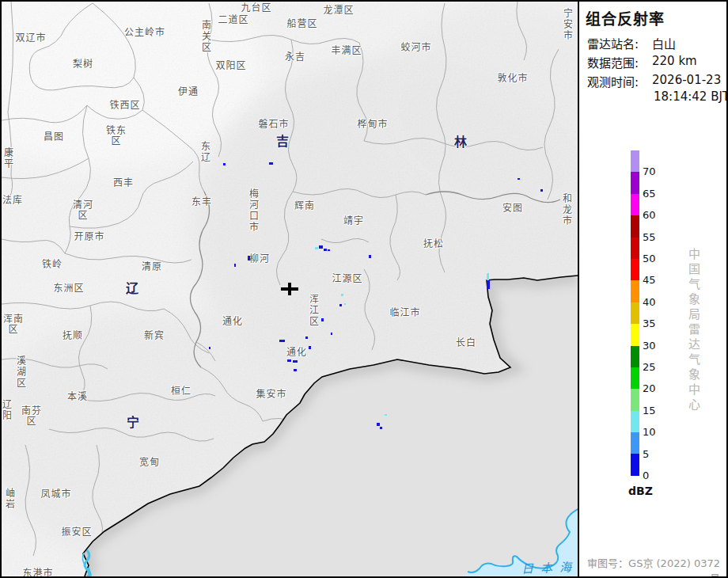 The image size is (728, 578). Describe the element at coordinates (567, 25) in the screenshot. I see `map-label: 宁安市` at that location.